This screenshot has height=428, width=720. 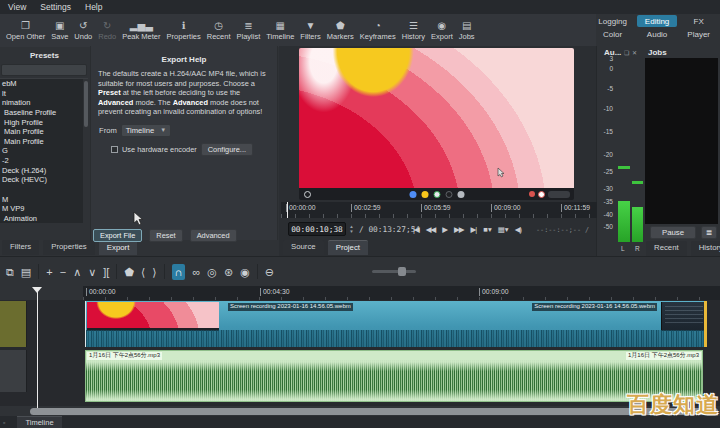 I want to click on timeline-tool-snap: ∩, so click(x=179, y=272).